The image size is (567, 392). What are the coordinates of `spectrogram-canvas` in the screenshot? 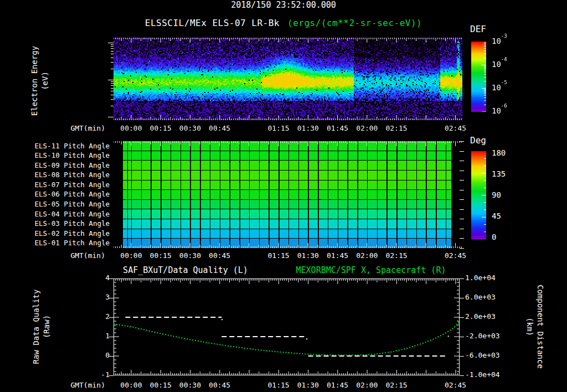 It's located at (288, 79).